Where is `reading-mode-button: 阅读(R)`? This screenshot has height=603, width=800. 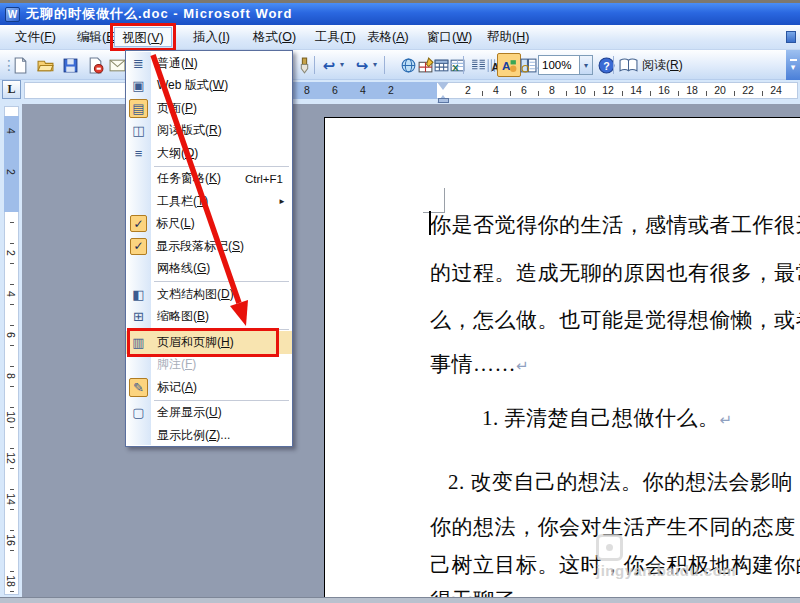 reading-mode-button: 阅读(R) is located at coordinates (651, 65).